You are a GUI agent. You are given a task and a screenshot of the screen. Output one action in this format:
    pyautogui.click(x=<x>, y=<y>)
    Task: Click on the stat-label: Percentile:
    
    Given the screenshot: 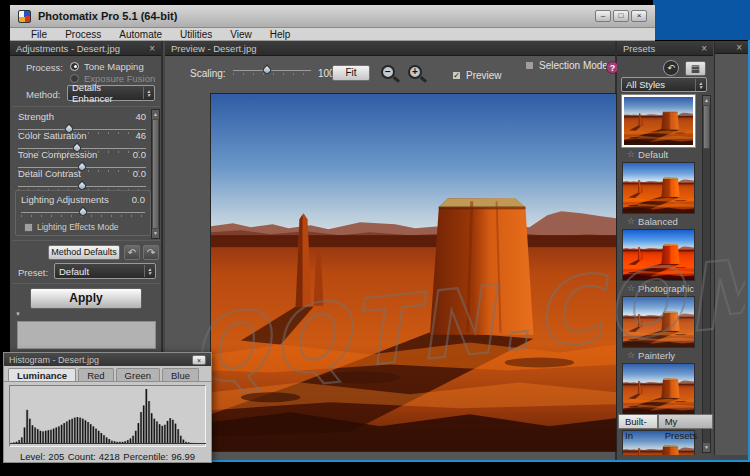 What is the action you would take?
    pyautogui.click(x=146, y=456)
    